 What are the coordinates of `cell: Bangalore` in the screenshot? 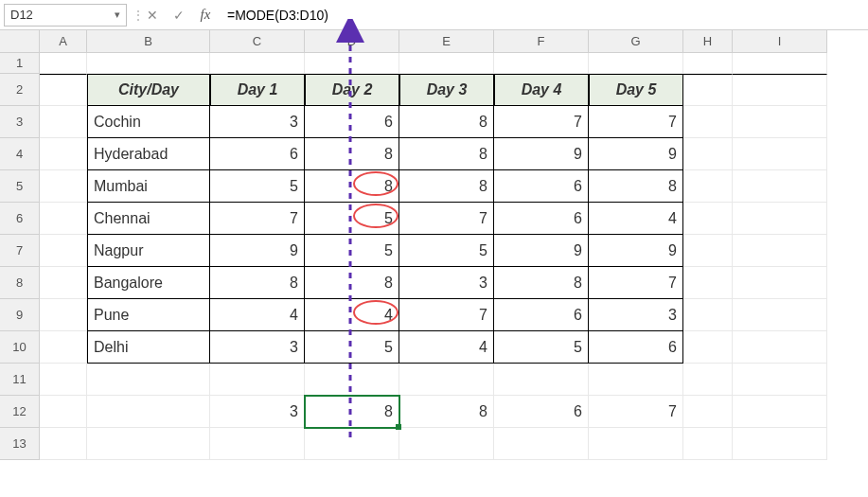 It's located at (149, 283).